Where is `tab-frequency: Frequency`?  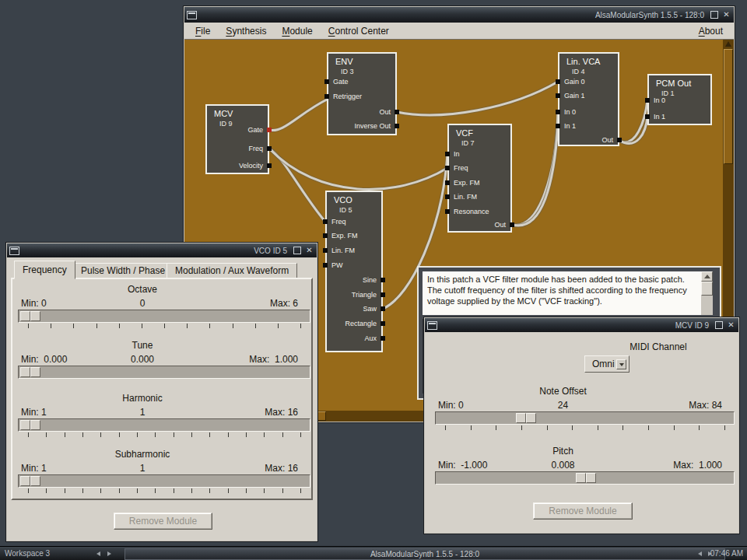 tab-frequency: Frequency is located at coordinates (45, 270).